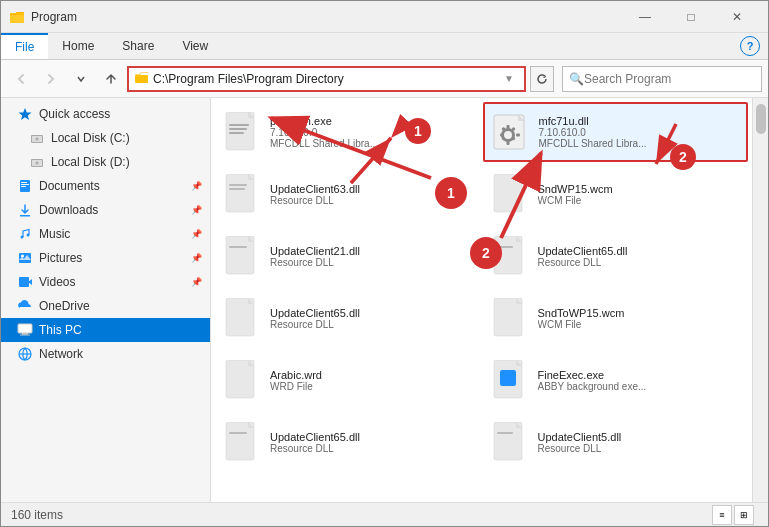 The width and height of the screenshot is (769, 527). Describe the element at coordinates (733, 515) in the screenshot. I see `view-controls: ≡ ⊞` at that location.